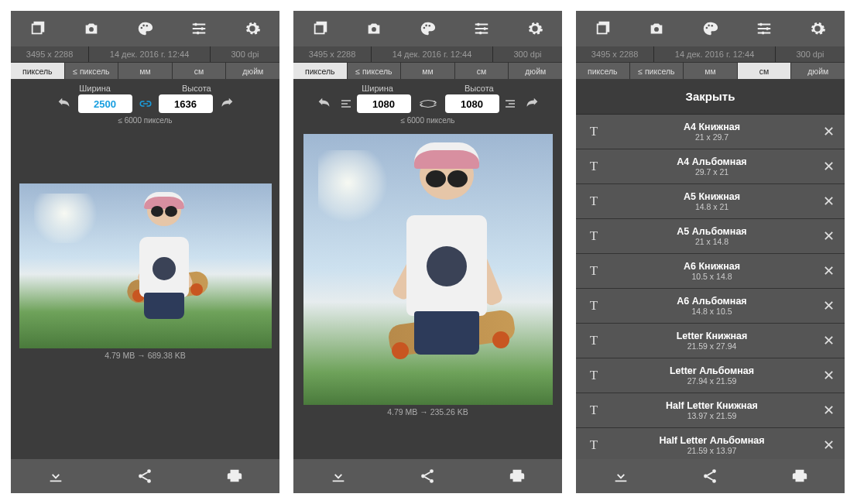 This screenshot has height=504, width=857. I want to click on list-item: TA4 Альбомная29.7 x 21✕, so click(711, 167).